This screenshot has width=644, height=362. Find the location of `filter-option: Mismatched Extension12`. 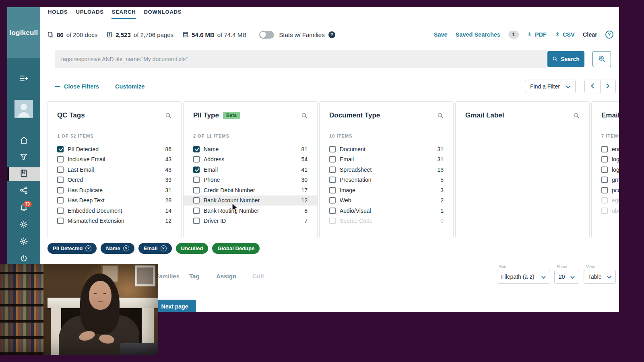

filter-option: Mismatched Extension12 is located at coordinates (114, 221).